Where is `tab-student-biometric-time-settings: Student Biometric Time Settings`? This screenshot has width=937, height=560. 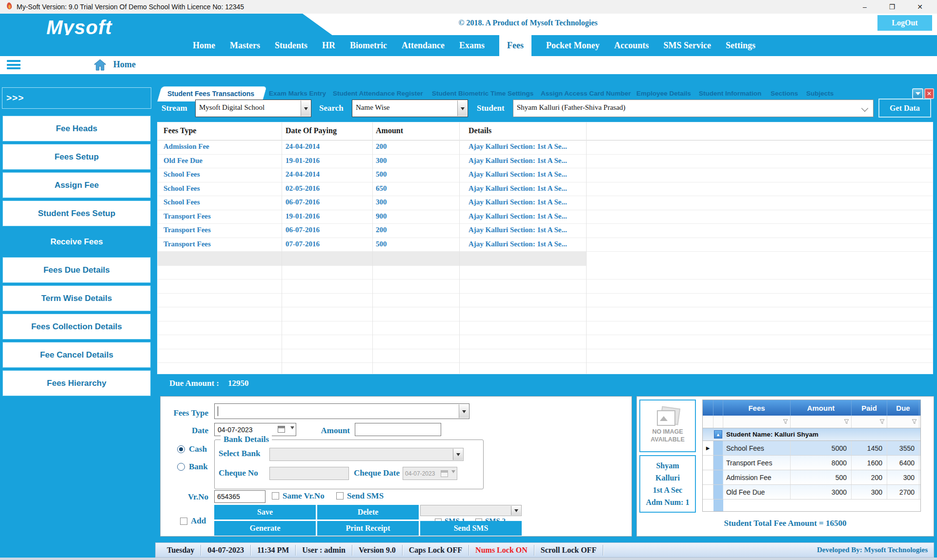 tab-student-biometric-time-settings: Student Biometric Time Settings is located at coordinates (483, 94).